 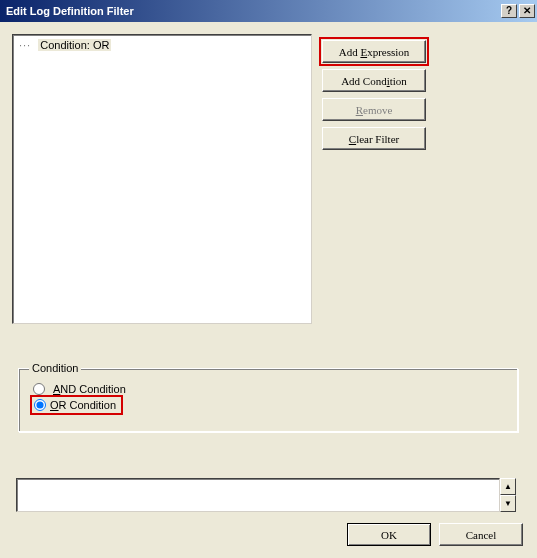 What do you see at coordinates (374, 138) in the screenshot?
I see `clear-filter-button: Clear Filter` at bounding box center [374, 138].